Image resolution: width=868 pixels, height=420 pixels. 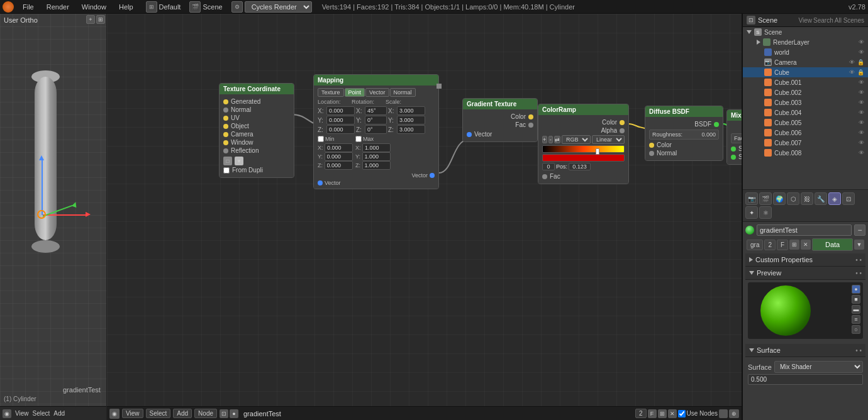 What do you see at coordinates (805, 273) in the screenshot?
I see `preview-header: Preview • •` at bounding box center [805, 273].